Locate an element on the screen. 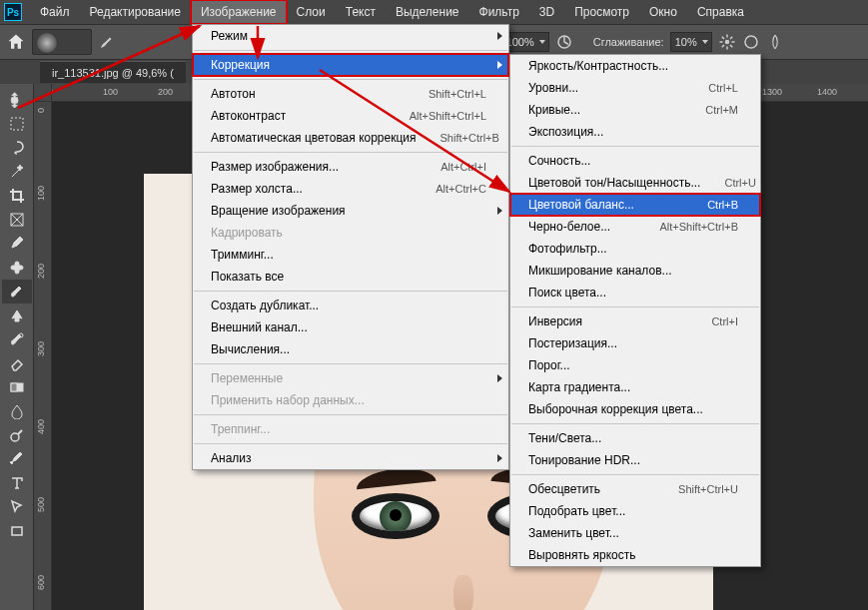 This screenshot has width=868, height=610. menu-item: Цветовой тон/Насыщенность...Ctrl+U is located at coordinates (635, 183).